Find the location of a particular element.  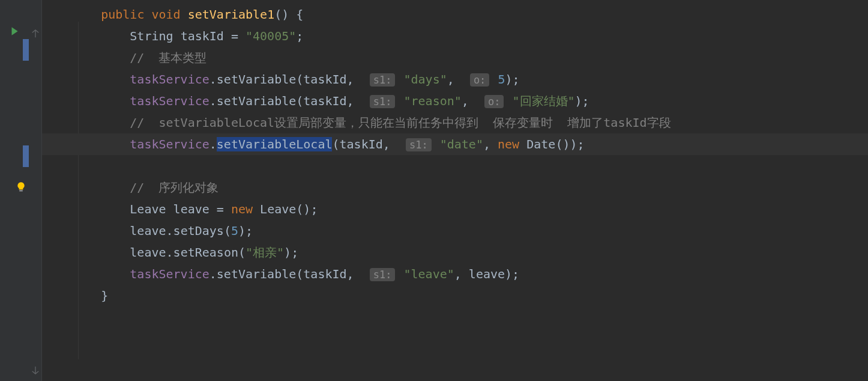

code-line-current: taskService.setVariableLocal(taskId, s1:… is located at coordinates (455, 144).